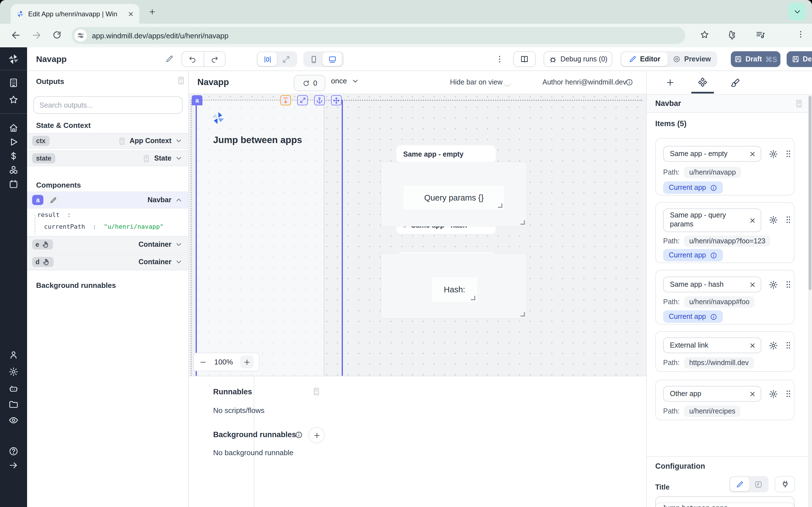 The height and width of the screenshot is (507, 812). I want to click on zoom-out-minus-icon, so click(203, 362).